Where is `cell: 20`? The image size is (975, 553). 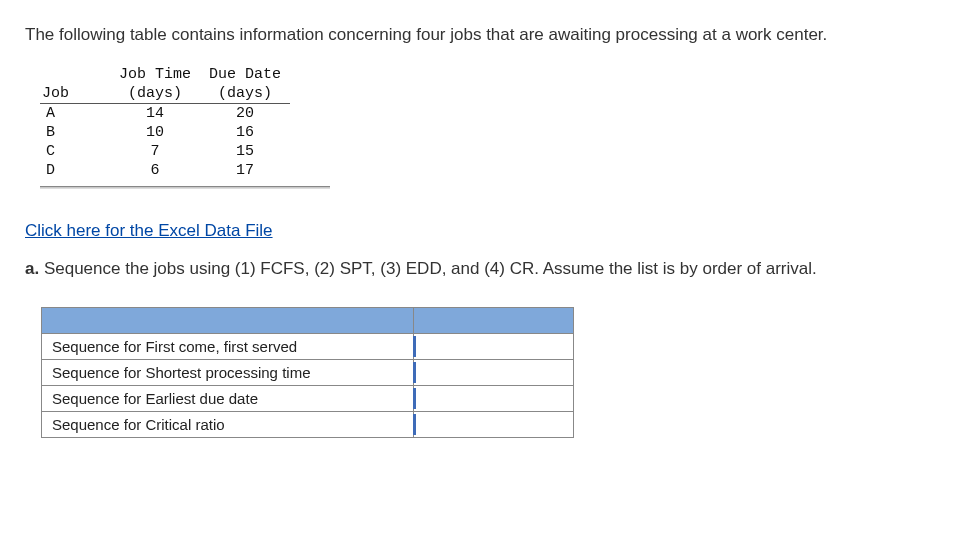
cell: 20 is located at coordinates (245, 114).